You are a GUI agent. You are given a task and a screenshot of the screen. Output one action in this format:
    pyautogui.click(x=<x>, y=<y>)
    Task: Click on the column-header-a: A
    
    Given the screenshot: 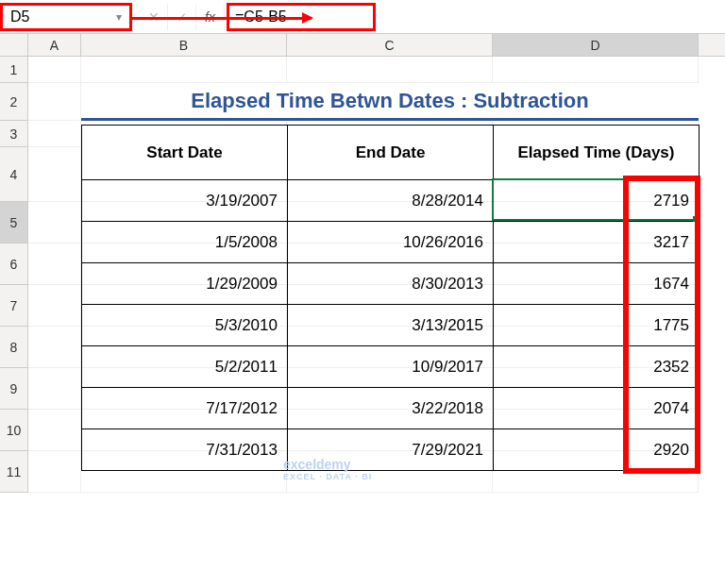 What is the action you would take?
    pyautogui.click(x=55, y=45)
    